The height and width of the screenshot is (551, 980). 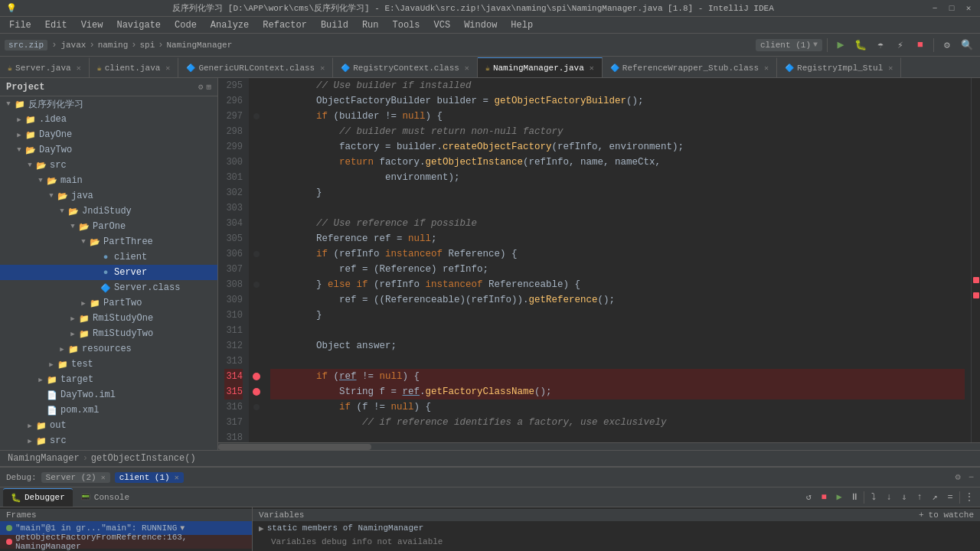 What do you see at coordinates (57, 25) in the screenshot?
I see `menu-edit: Edit` at bounding box center [57, 25].